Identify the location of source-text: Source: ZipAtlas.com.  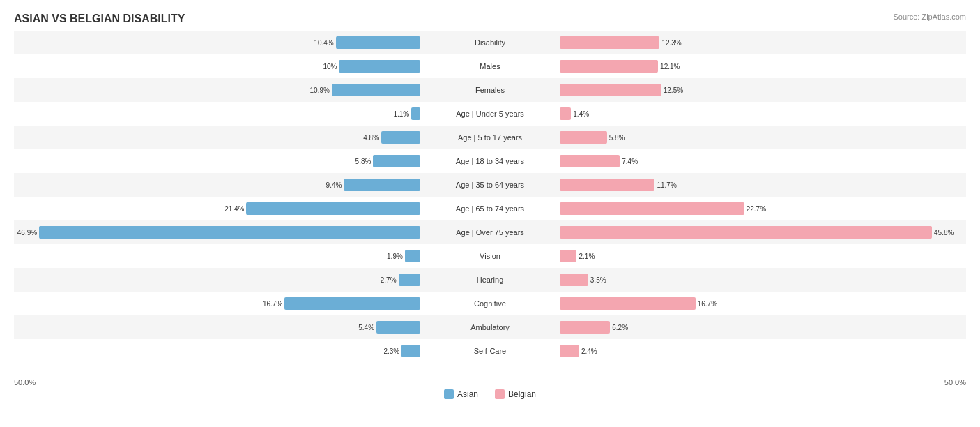
(930, 17).